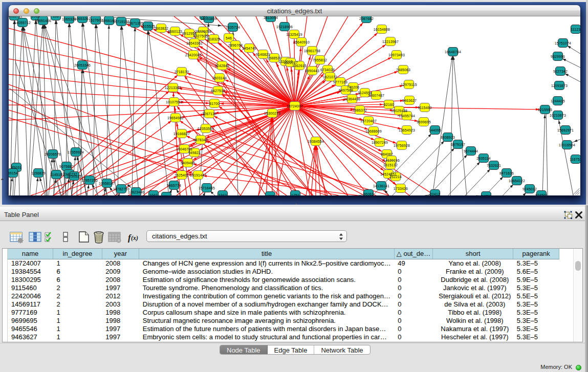 The image size is (588, 372). Describe the element at coordinates (76, 152) in the screenshot. I see `svg-text: 17359924` at that location.